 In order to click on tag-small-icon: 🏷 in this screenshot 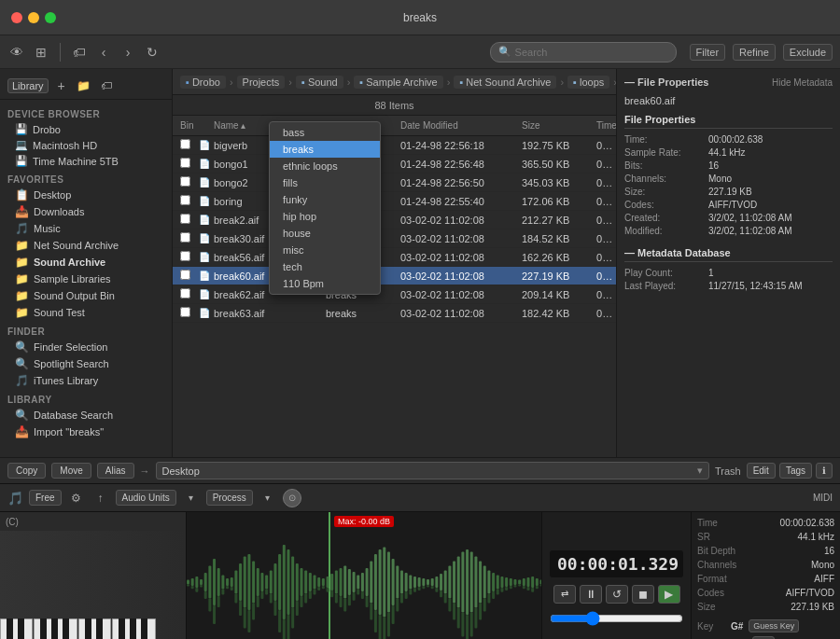, I will do `click(106, 86)`.